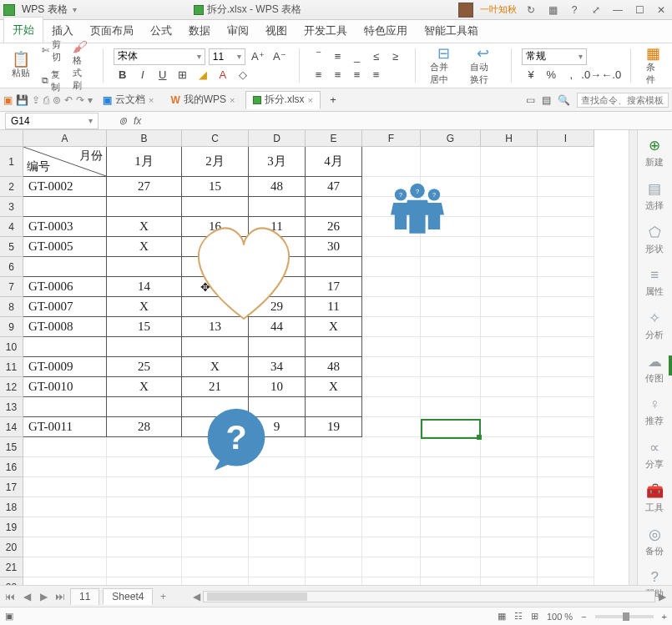  Describe the element at coordinates (518, 616) in the screenshot. I see `view-page-icon: ☷` at that location.